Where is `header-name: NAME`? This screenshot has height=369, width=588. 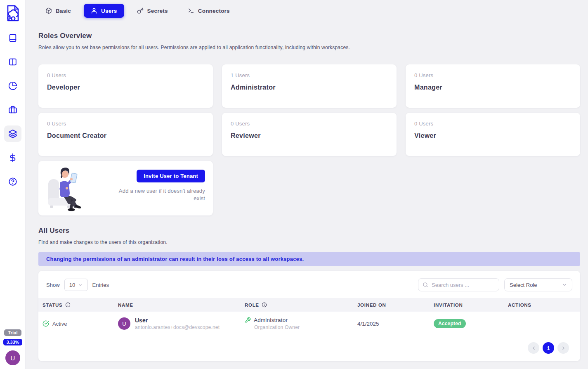 header-name: NAME is located at coordinates (125, 305).